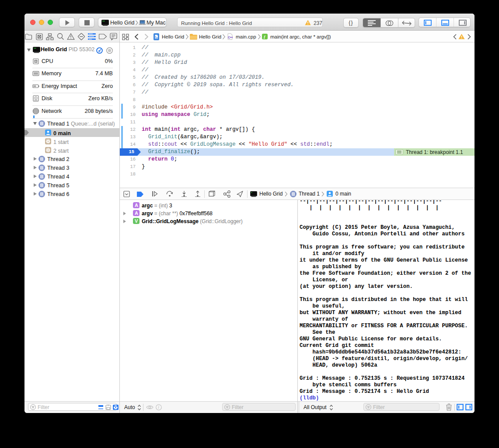 This screenshot has width=499, height=448. Describe the element at coordinates (136, 221) in the screenshot. I see `svg-text: V` at that location.